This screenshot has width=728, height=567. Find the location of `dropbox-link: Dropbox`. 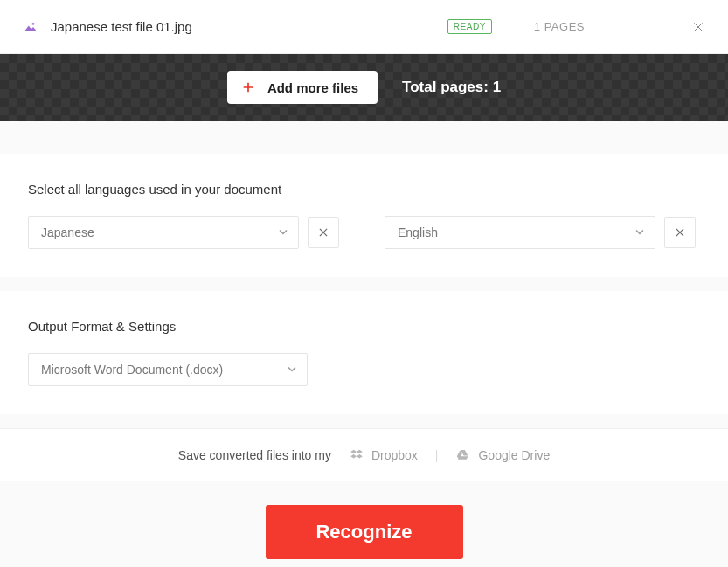

dropbox-link: Dropbox is located at coordinates (383, 455).